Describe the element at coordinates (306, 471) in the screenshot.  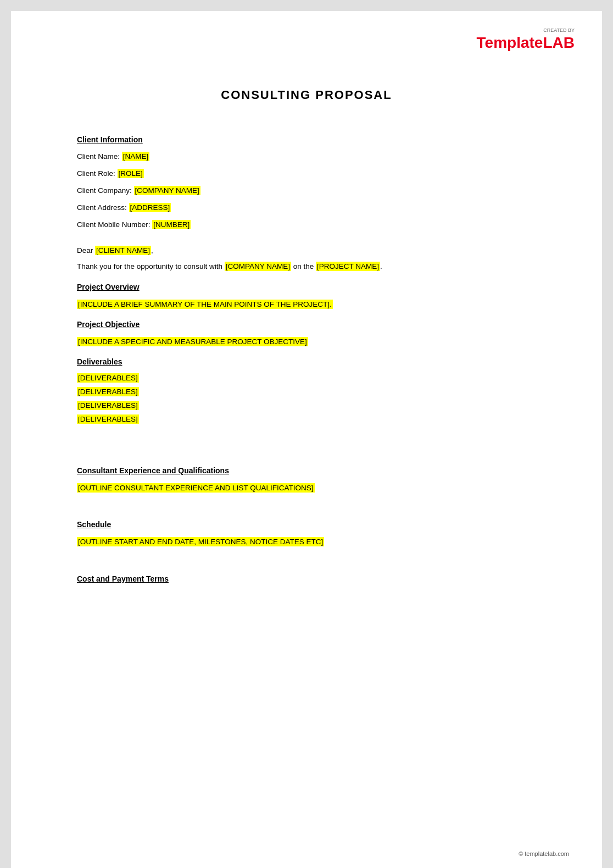
I see `consultant-experience-heading: Consultant Experience and Qualifications` at that location.